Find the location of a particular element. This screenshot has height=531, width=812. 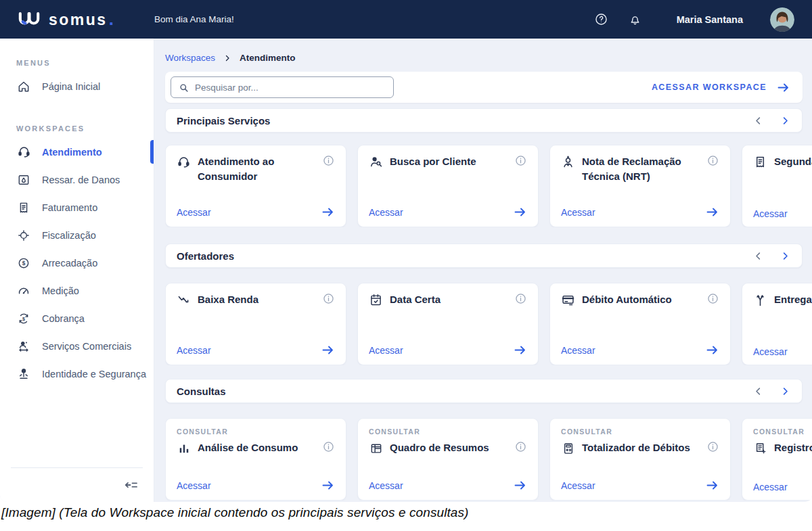

calendar-check-icon is located at coordinates (376, 300).